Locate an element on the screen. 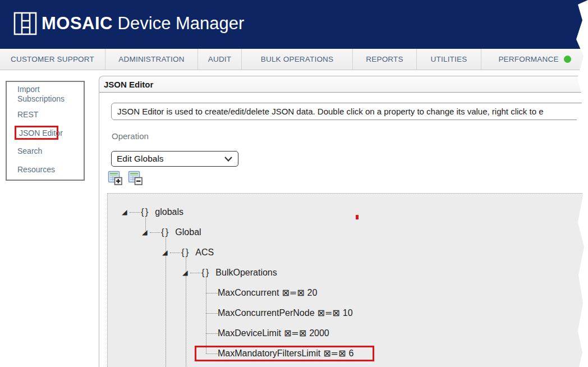 This screenshot has height=367, width=588. info-message: JSON Editor is used to create/edit/delet… is located at coordinates (348, 111).